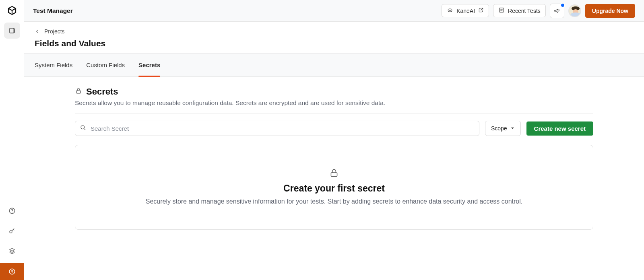  What do you see at coordinates (503, 128) in the screenshot?
I see `scope-dropdown: Scope` at bounding box center [503, 128].